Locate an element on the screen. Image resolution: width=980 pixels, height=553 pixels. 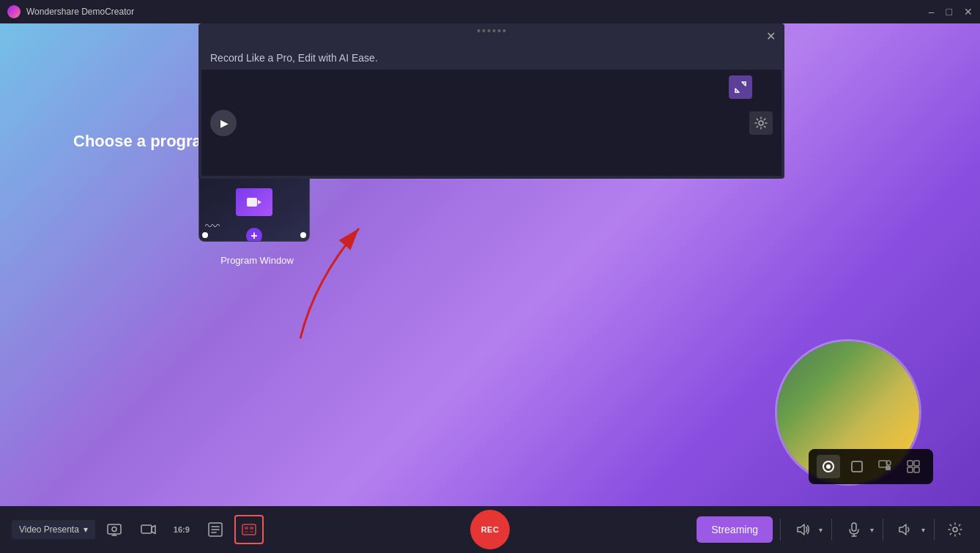
popup-play-button: ▶ is located at coordinates (223, 123).